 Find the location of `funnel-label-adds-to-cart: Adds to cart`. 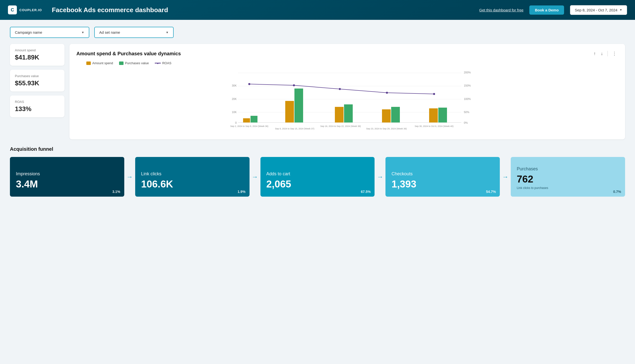

funnel-label-adds-to-cart: Adds to cart is located at coordinates (318, 174).